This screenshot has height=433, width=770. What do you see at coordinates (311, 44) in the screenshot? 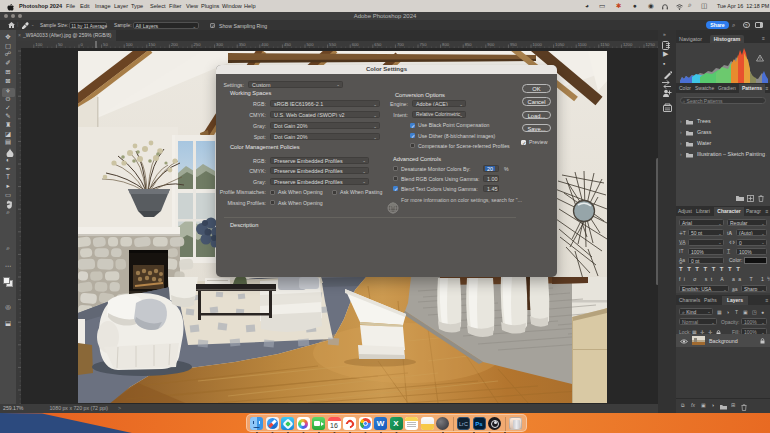
I see `svg-text: 500` at bounding box center [311, 44].